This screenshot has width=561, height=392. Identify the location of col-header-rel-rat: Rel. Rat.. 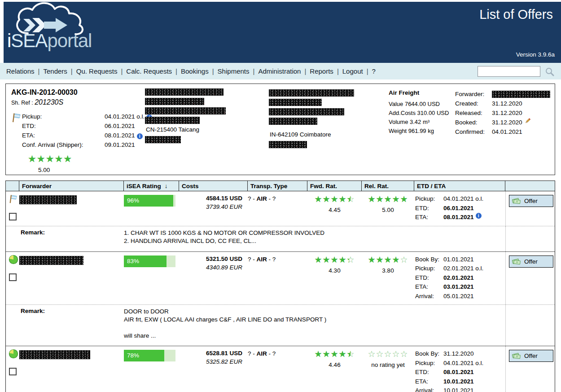
(388, 186).